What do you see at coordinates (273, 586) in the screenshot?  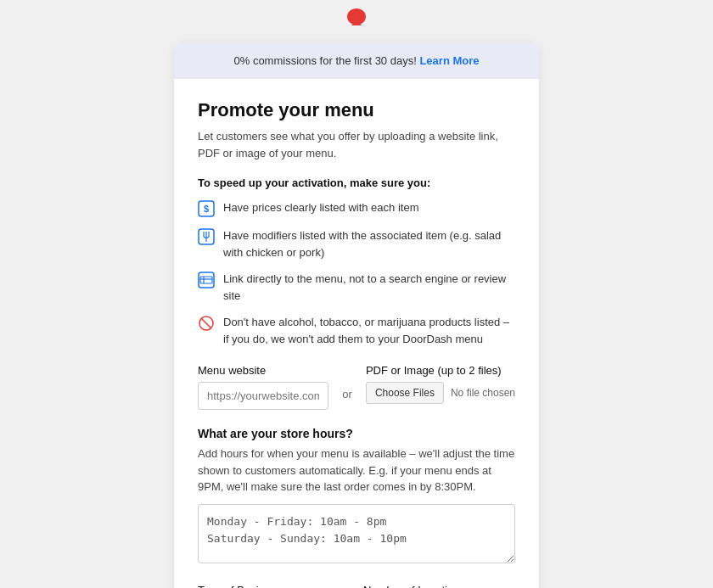 I see `type-of-business-label: Type of Business` at bounding box center [273, 586].